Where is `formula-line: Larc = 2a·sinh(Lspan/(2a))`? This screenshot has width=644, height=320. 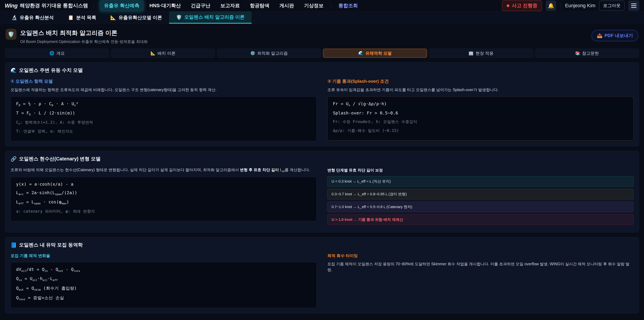 formula-line: Larc = 2a·sinh(Lspan/(2a)) is located at coordinates (164, 193).